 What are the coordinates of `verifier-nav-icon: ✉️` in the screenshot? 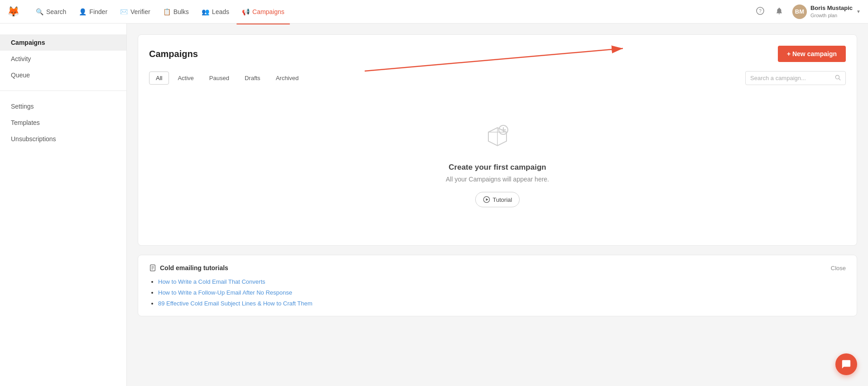 It's located at (124, 12).